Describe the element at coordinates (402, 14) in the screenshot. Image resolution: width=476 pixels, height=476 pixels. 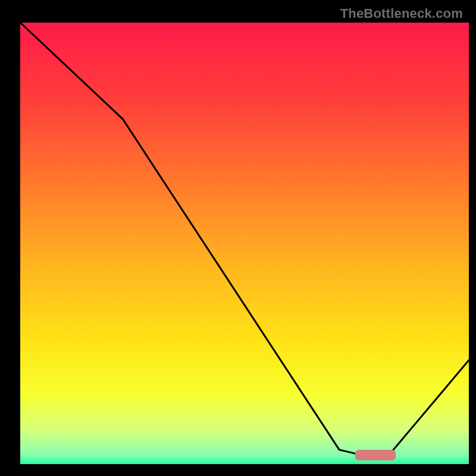
I see `watermark-text: TheBottleneck.com` at that location.